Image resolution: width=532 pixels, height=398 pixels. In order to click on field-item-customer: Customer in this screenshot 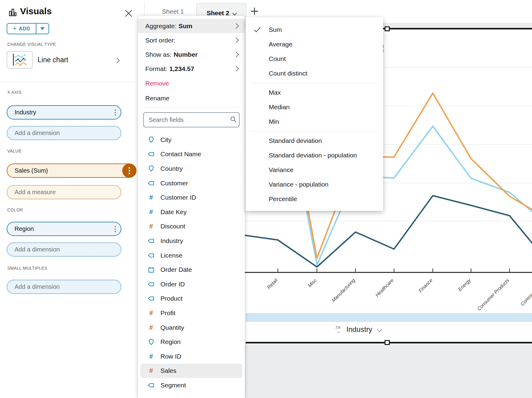, I will do `click(191, 183)`.